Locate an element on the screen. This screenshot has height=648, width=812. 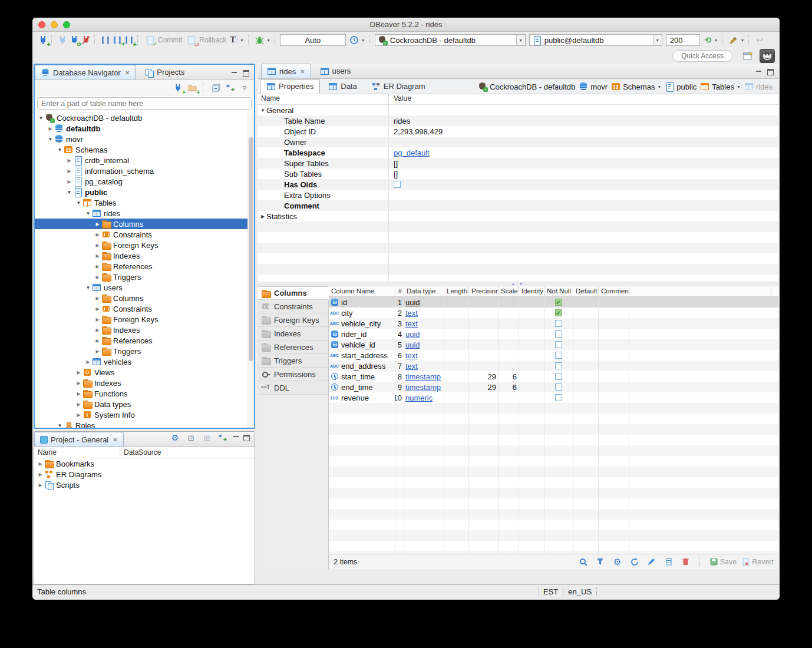
close-tab-icon: ✕ is located at coordinates (302, 72).